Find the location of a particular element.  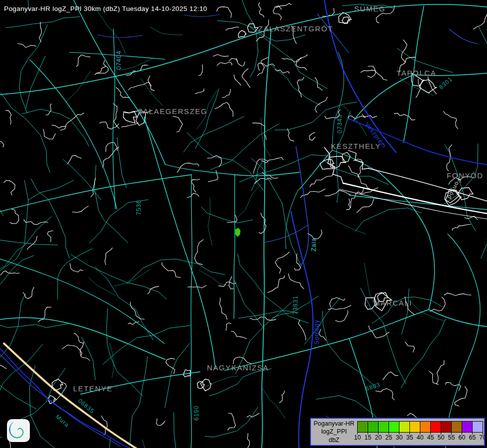

legend-title: Poganyvar-HR logZ_PPI dbZ is located at coordinates (334, 432).